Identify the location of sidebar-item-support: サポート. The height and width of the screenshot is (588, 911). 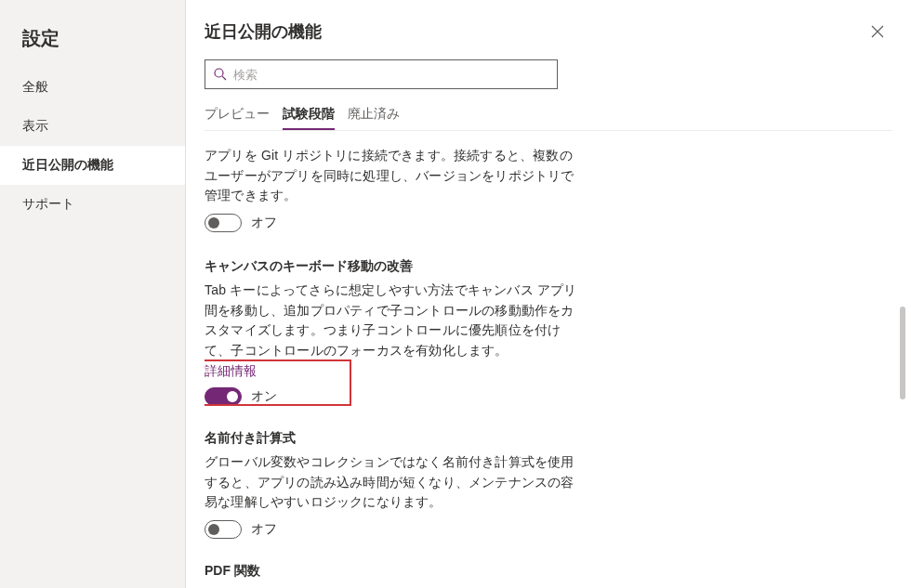
(93, 204).